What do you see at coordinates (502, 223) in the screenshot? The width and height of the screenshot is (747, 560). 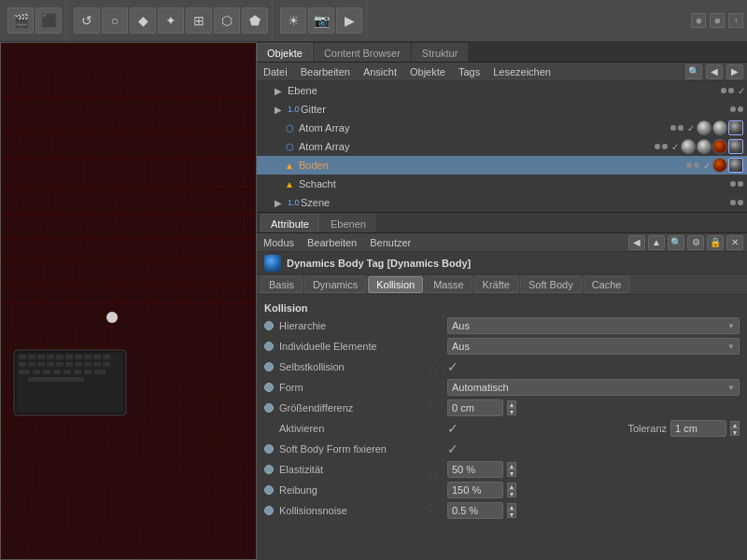 I see `attr-tabs-bar: Attribute Ebenen` at bounding box center [502, 223].